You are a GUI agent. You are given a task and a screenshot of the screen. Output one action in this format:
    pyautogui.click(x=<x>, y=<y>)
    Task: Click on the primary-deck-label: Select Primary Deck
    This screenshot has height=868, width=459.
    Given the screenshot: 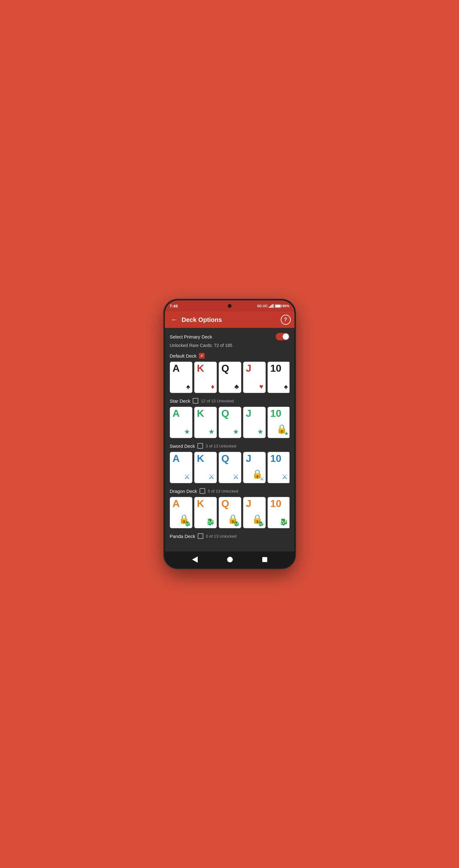 What is the action you would take?
    pyautogui.click(x=191, y=337)
    